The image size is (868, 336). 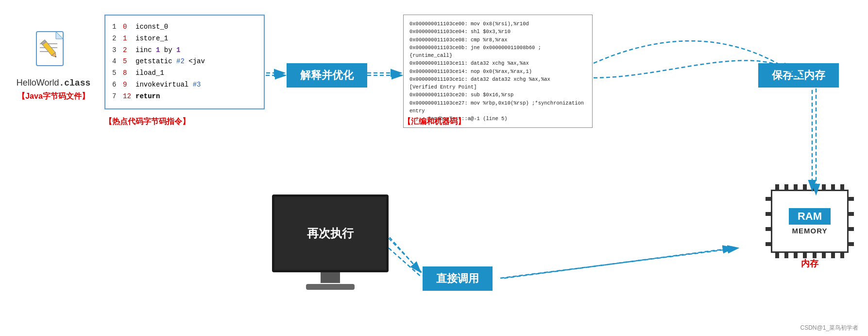 I want to click on ram-chip: RAM MEMORY, so click(x=810, y=221).